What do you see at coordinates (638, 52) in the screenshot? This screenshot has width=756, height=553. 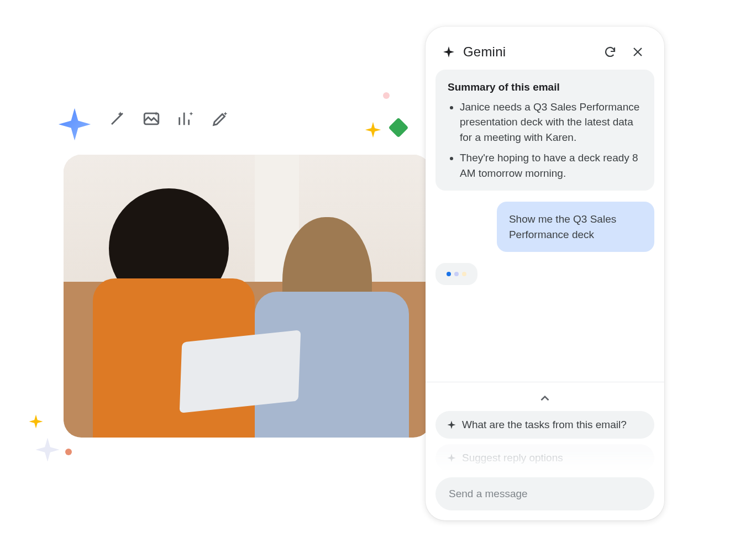 I see `close-icon` at bounding box center [638, 52].